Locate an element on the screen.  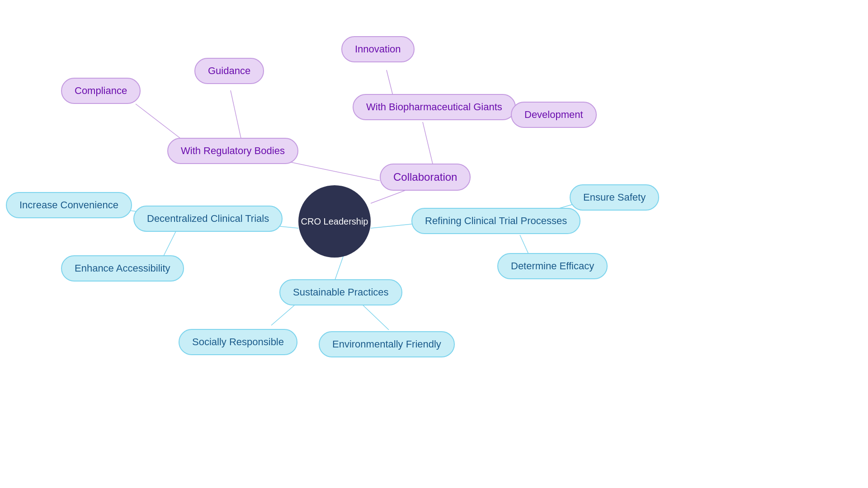
determine-efficacy-node: Determine Efficacy is located at coordinates (552, 266).